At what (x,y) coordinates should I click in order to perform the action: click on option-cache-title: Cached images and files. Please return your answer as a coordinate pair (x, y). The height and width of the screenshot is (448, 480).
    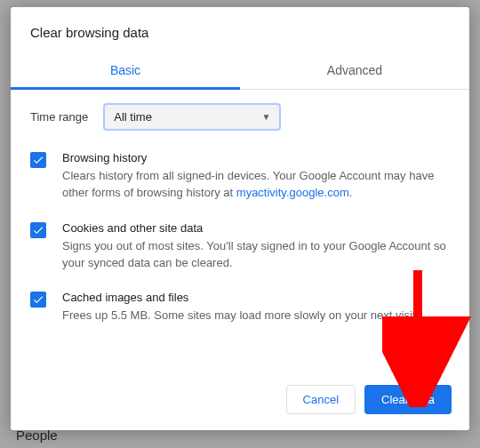
    Looking at the image, I should click on (240, 297).